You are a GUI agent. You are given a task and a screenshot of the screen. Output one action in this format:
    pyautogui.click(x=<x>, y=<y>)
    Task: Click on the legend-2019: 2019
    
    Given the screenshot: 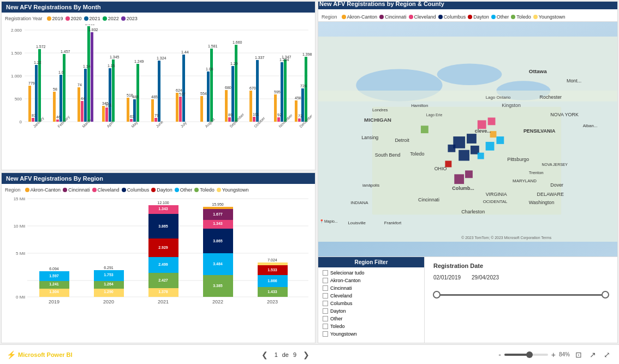 What is the action you would take?
    pyautogui.click(x=55, y=19)
    